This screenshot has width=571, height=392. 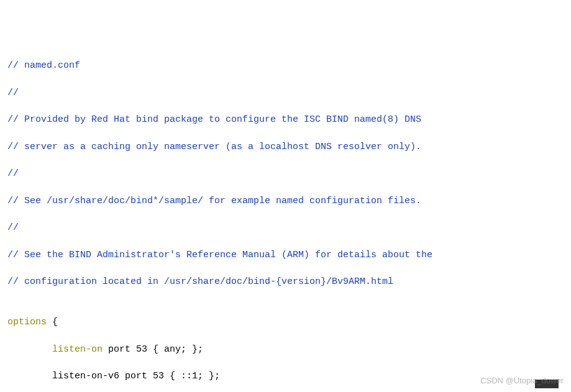 What do you see at coordinates (55, 349) in the screenshot?
I see `listen-on-keyword: listen-on` at bounding box center [55, 349].